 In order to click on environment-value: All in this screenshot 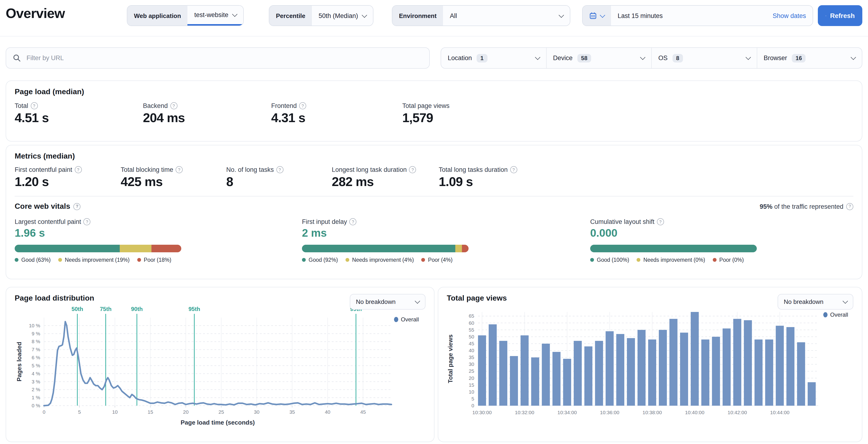, I will do `click(506, 16)`.